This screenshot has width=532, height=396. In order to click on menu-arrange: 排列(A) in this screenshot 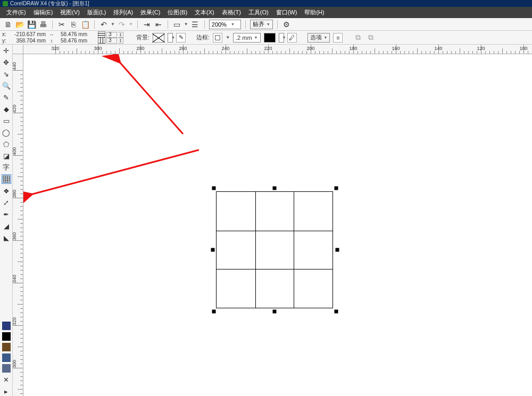, I will do `click(123, 13)`.